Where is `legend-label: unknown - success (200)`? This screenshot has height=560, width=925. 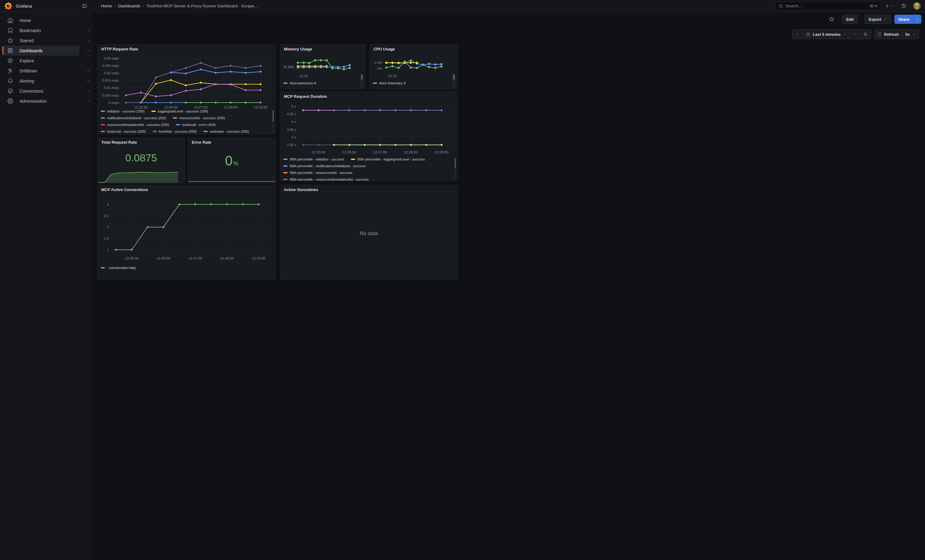
legend-label: unknown - success (200) is located at coordinates (229, 131).